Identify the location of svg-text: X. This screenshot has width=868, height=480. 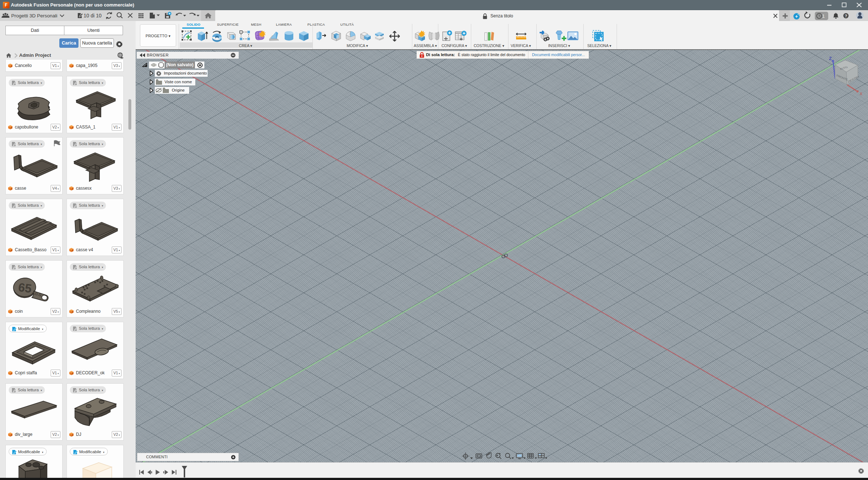
(861, 94).